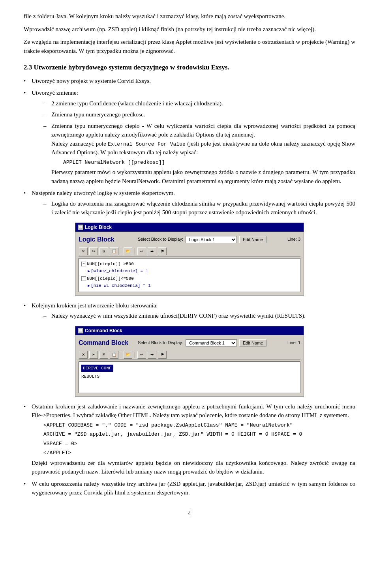  What do you see at coordinates (106, 240) in the screenshot?
I see `logic-block-title: Logic Block` at bounding box center [106, 240].